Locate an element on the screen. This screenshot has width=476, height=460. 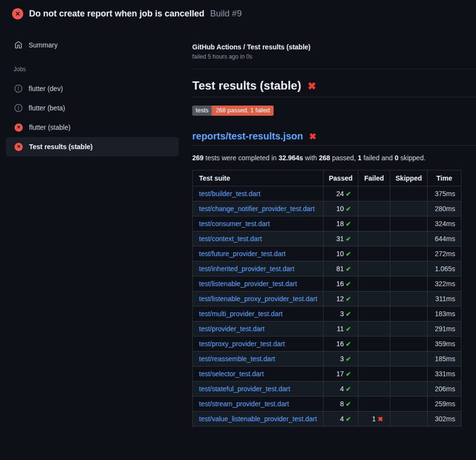
build-number: Build #9 is located at coordinates (226, 14).